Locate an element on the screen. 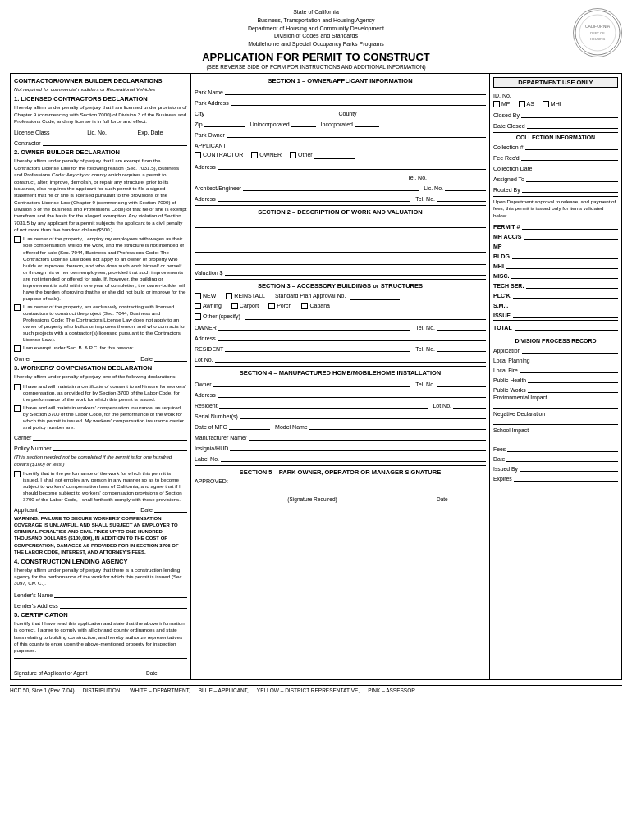  tel-line1 is located at coordinates (299, 176).